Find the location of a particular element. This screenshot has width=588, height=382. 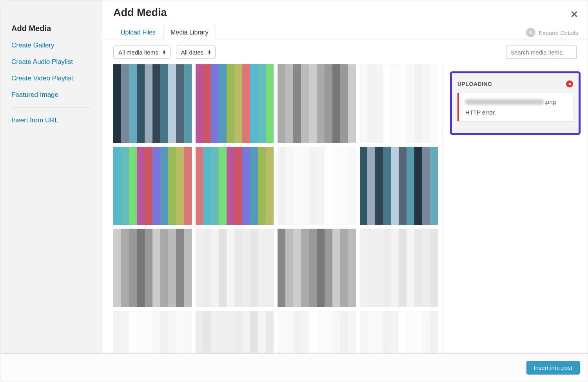

toolbar: All media items ▲▼ All dates ▲▼ is located at coordinates (345, 52).